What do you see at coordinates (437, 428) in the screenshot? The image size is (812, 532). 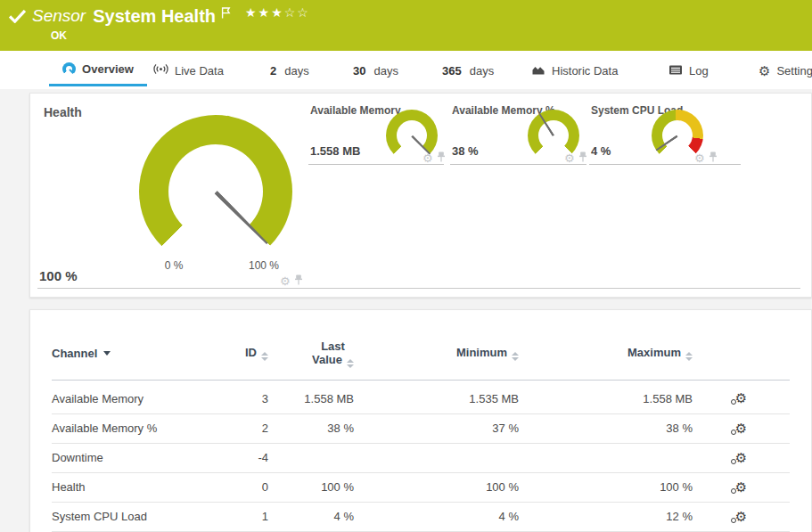 I see `channel-minimum: 37 %` at bounding box center [437, 428].